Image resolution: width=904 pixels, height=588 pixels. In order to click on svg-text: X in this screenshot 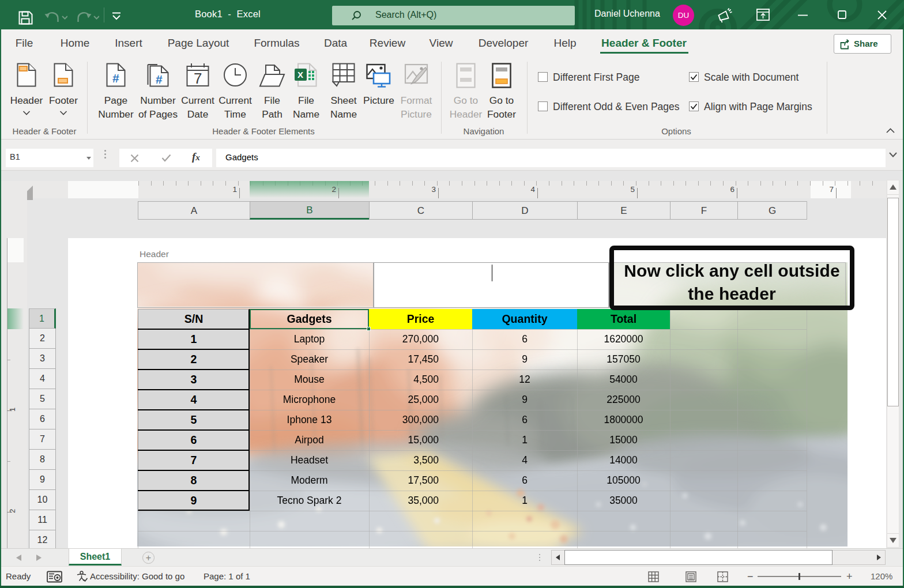, I will do `click(300, 75)`.